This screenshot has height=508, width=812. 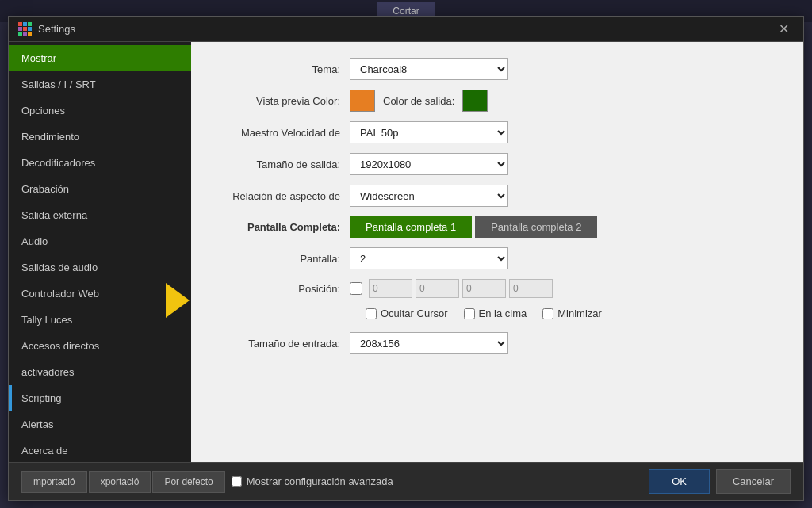 I want to click on relacion-label: Relación de aspecto de, so click(x=282, y=197).